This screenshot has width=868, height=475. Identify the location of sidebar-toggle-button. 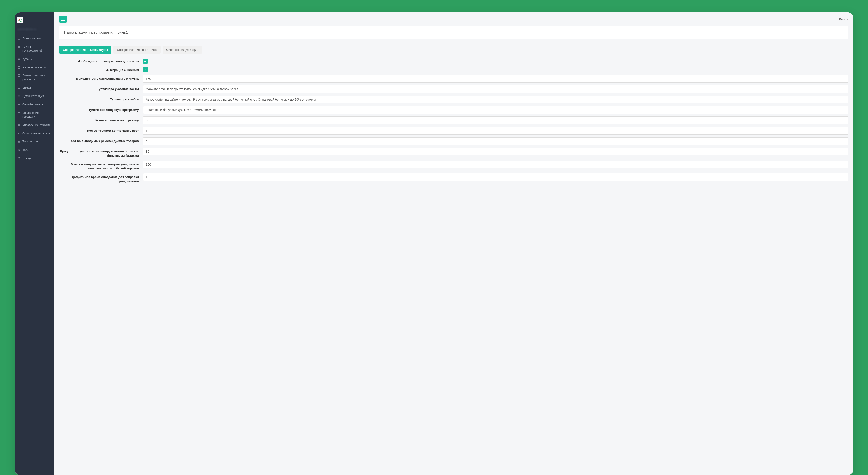
(63, 19).